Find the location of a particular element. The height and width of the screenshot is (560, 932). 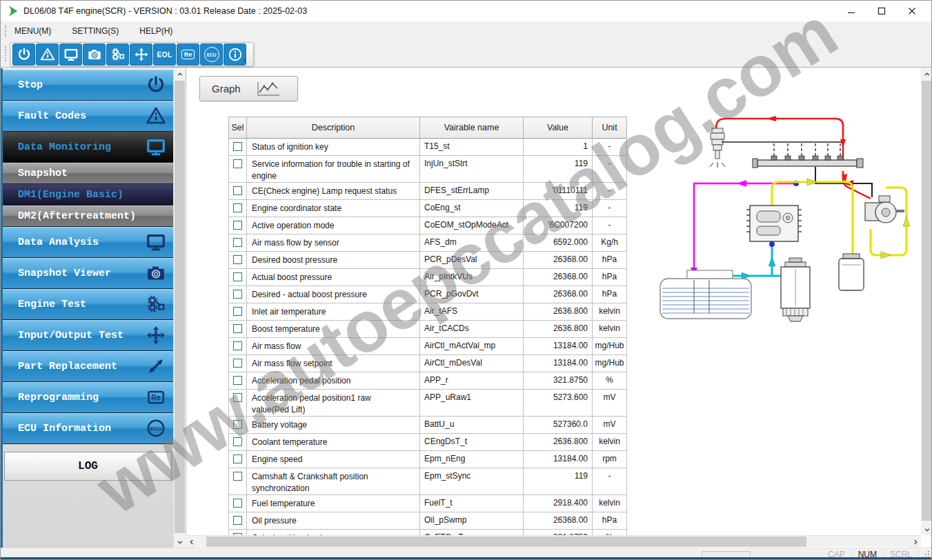

sidebar-item: Snapshot is located at coordinates (88, 174).